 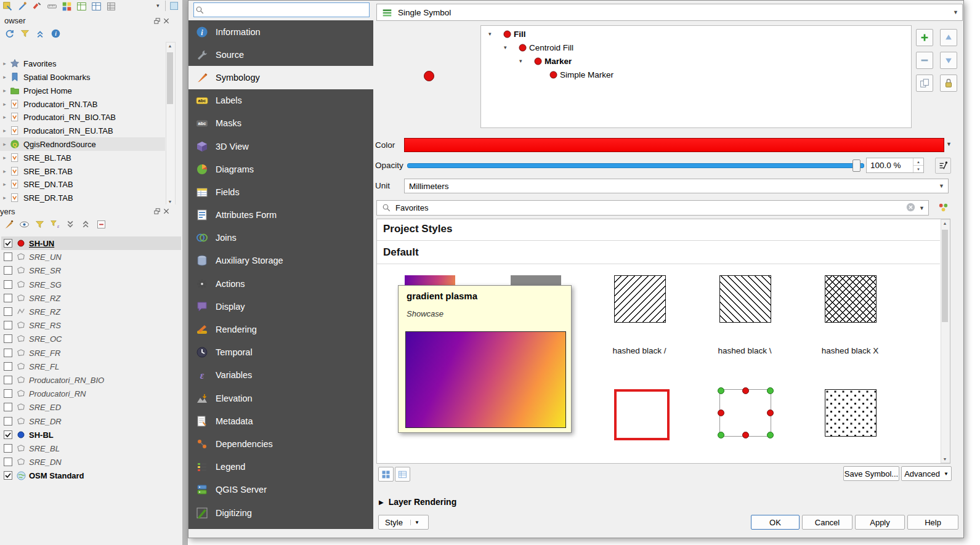 What do you see at coordinates (83, 131) in the screenshot?
I see `browser-item: ▸Producatori_RN_EU.TAB` at bounding box center [83, 131].